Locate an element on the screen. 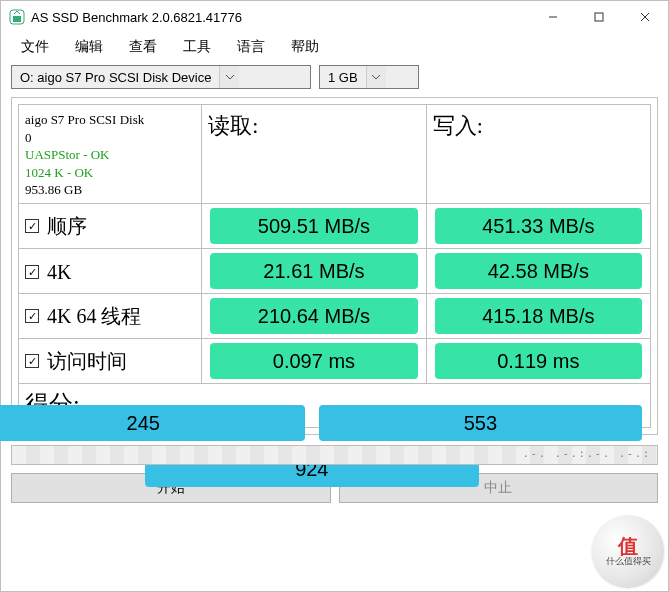  watermark-glyph: 值 is located at coordinates (628, 546).